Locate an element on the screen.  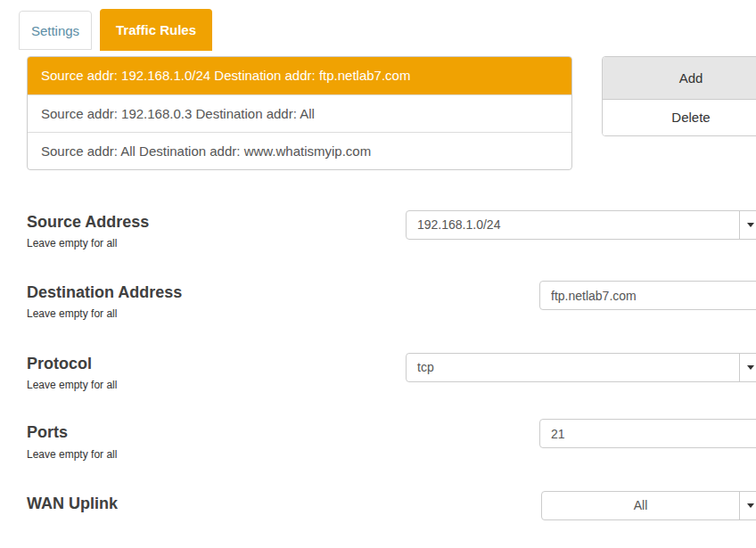
ports-input is located at coordinates (647, 433).